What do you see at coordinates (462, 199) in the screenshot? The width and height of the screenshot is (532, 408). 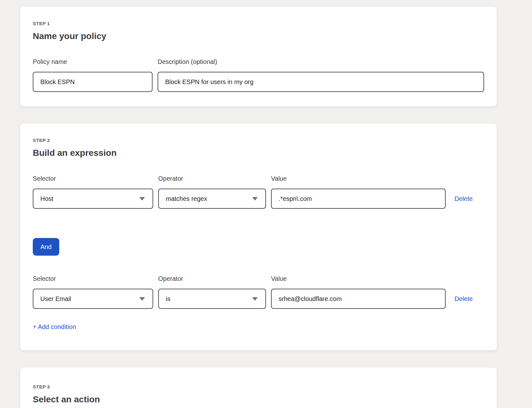 I see `condition1-delete-cell: Delete` at bounding box center [462, 199].